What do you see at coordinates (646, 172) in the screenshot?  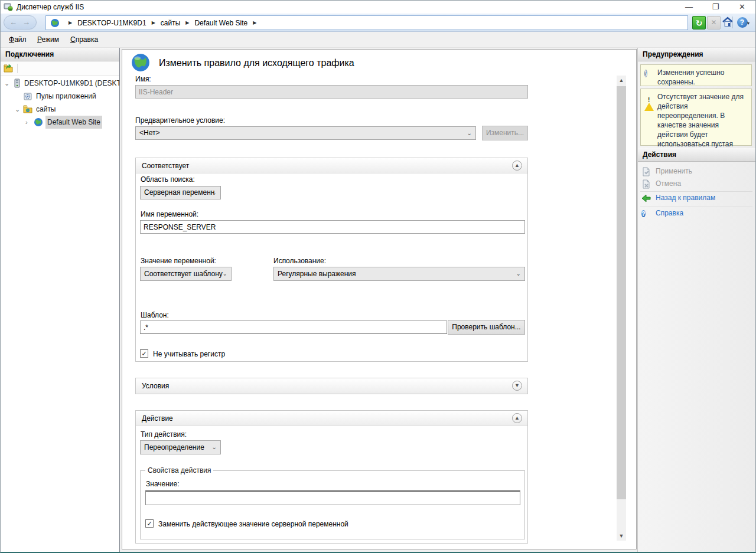 I see `apply-icon` at bounding box center [646, 172].